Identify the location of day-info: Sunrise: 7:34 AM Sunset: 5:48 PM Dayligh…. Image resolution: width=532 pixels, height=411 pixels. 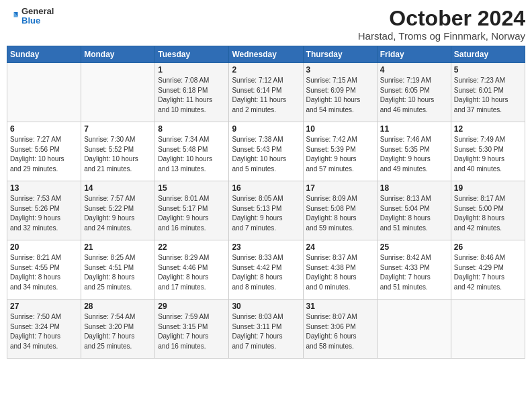
(192, 154).